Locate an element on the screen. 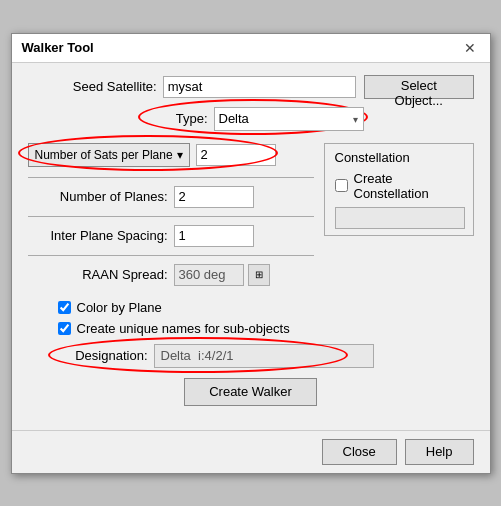 The height and width of the screenshot is (506, 501). sats-per-plane-row: Number of Sats per Plane ▾ is located at coordinates (171, 155).